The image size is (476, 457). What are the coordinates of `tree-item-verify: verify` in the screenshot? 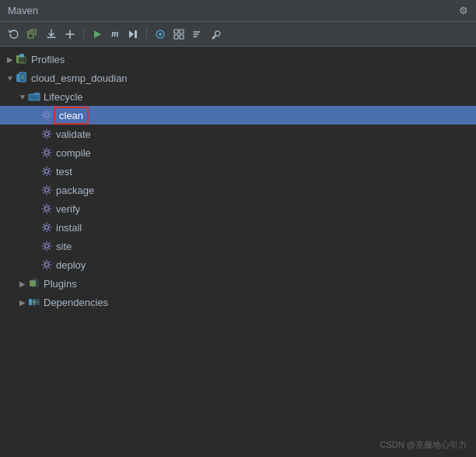 It's located at (238, 209).